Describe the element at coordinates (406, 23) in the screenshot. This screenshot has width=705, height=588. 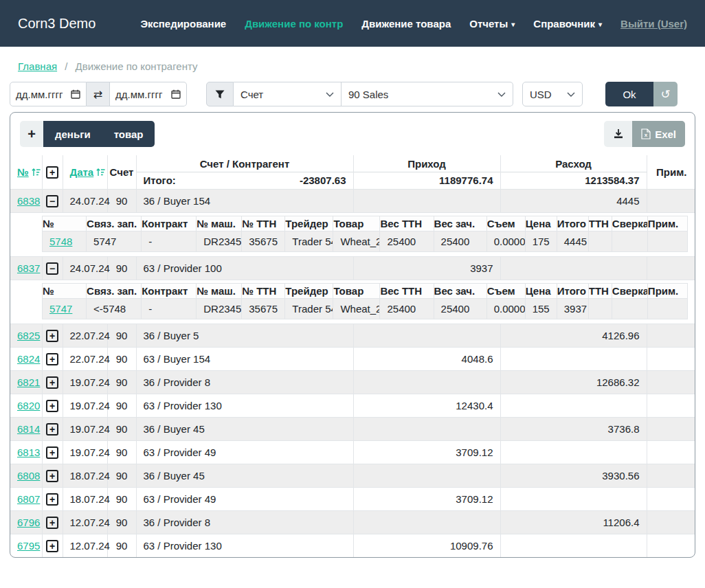
I see `nav-item-goods-movement: Движение товара` at that location.